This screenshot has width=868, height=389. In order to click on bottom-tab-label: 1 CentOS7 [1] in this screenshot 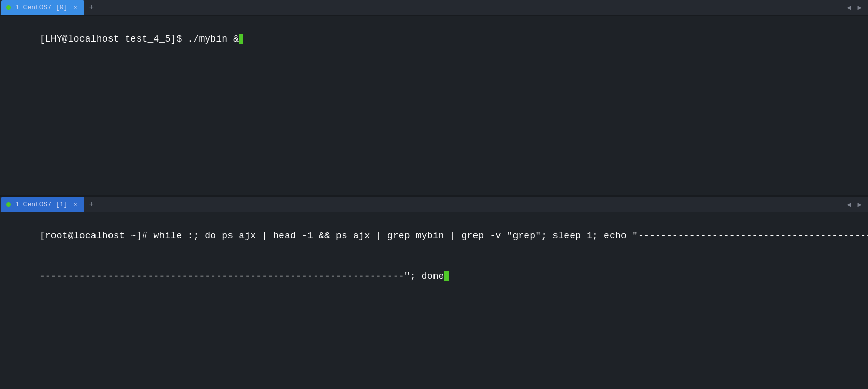, I will do `click(42, 205)`.